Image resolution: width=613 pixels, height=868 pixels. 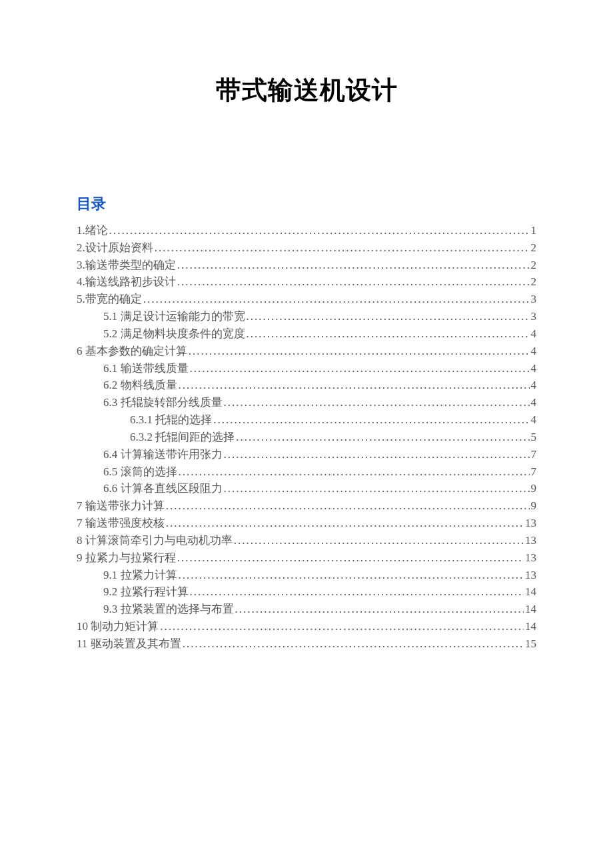 I want to click on toc-entry-label: 5.带宽的确定, so click(x=109, y=299).